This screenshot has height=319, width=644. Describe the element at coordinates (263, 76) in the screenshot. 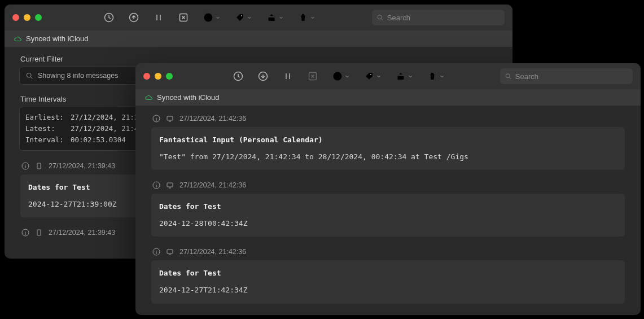

I see `download-button` at that location.